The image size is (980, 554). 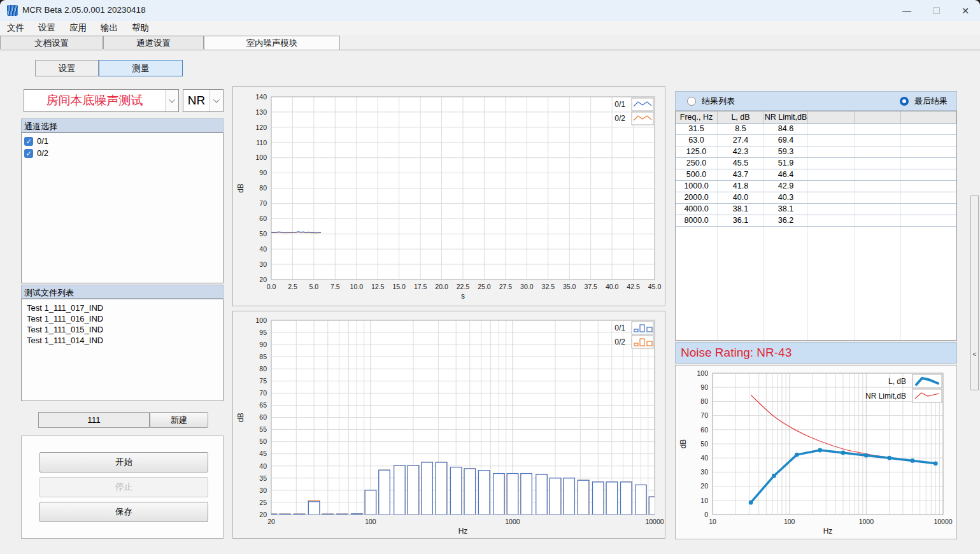 What do you see at coordinates (484, 287) in the screenshot?
I see `svg-text: 25.0` at bounding box center [484, 287].